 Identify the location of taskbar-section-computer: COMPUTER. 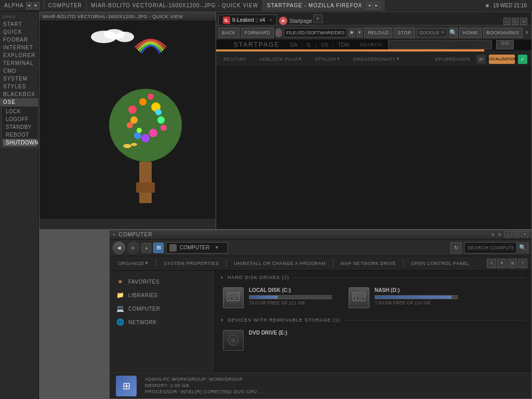
(65, 5).